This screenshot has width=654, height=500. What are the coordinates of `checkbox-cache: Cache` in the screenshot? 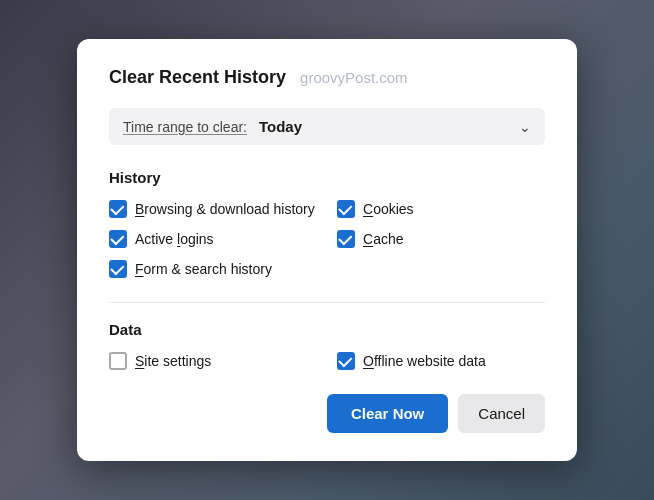 It's located at (441, 239).